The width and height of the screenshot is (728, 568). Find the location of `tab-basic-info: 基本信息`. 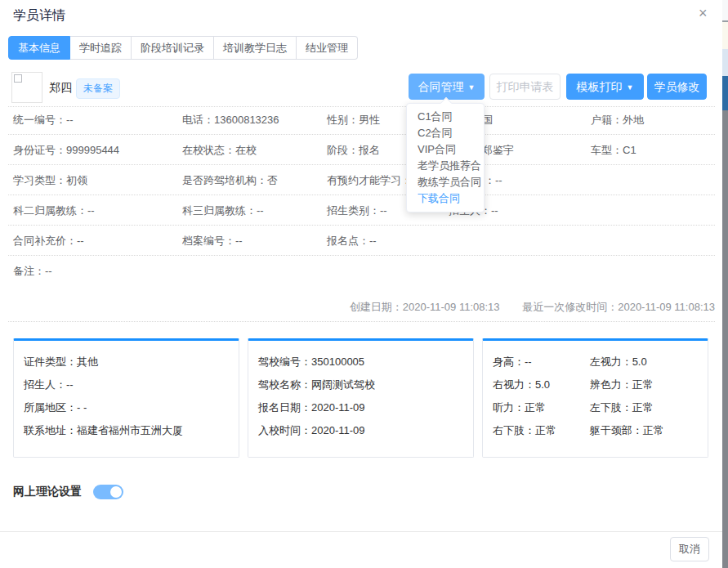

tab-basic-info: 基本信息 is located at coordinates (39, 47).